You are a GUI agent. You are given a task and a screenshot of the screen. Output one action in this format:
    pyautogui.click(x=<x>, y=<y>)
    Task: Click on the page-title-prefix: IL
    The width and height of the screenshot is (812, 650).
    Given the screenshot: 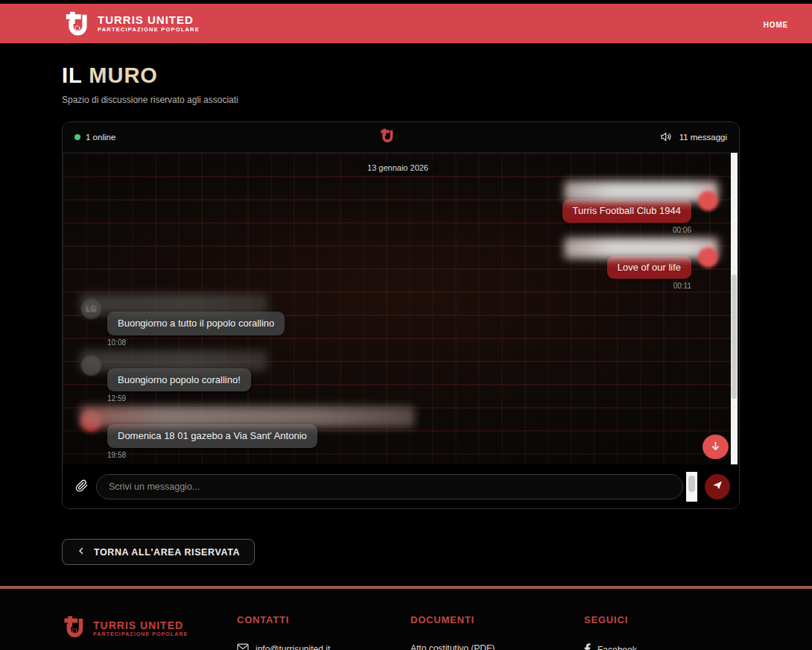 What is the action you would take?
    pyautogui.click(x=72, y=75)
    